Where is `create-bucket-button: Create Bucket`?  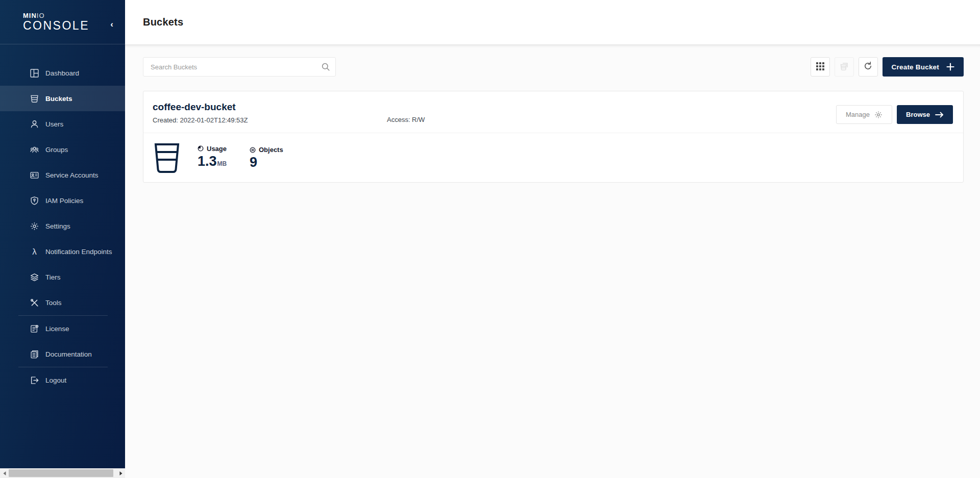 create-bucket-button: Create Bucket is located at coordinates (923, 67).